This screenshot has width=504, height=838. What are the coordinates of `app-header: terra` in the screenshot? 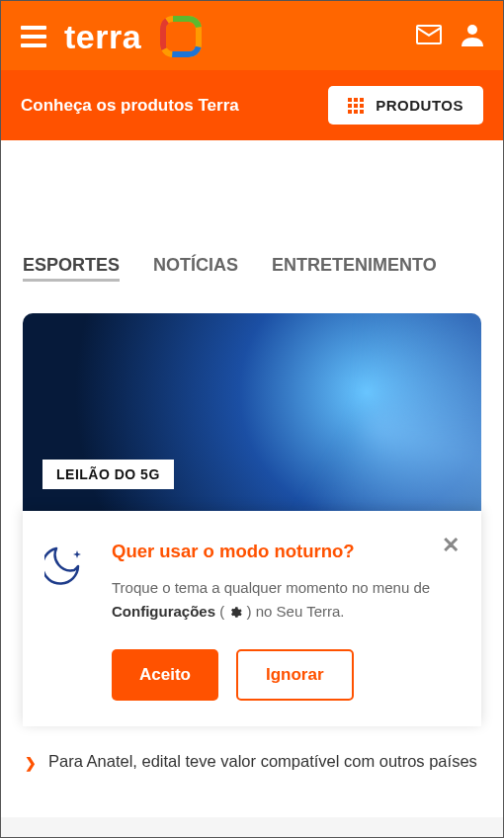 It's located at (252, 36).